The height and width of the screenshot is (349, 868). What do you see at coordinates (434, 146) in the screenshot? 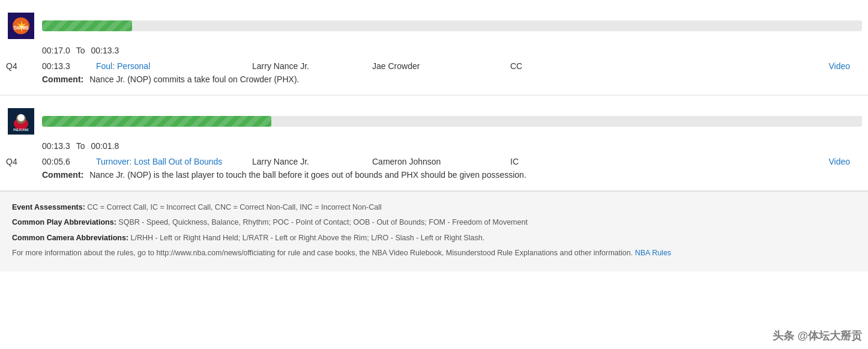
I see `time-row-2: 00:13.3 To 00:01.8` at bounding box center [434, 146].